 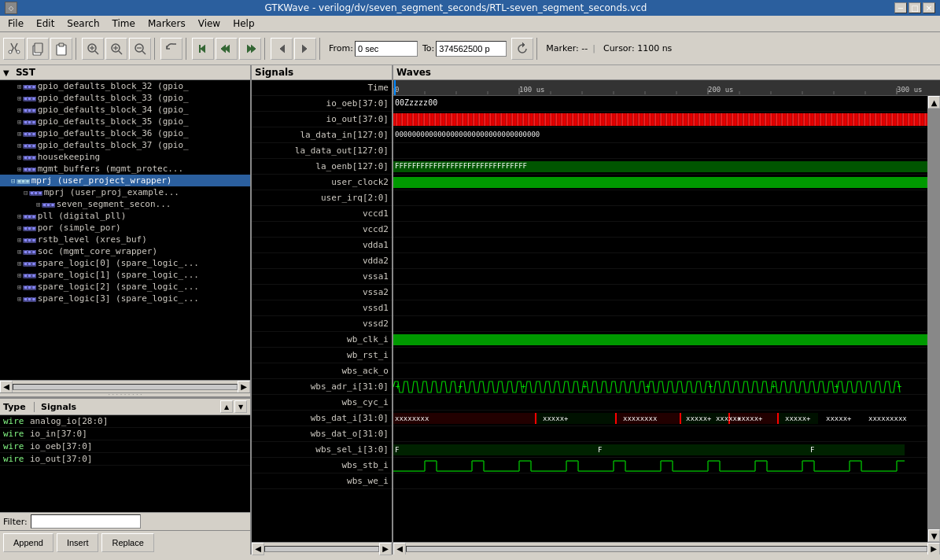 What do you see at coordinates (6, 387) in the screenshot?
I see `sst-scroll-left: ◀` at bounding box center [6, 387].